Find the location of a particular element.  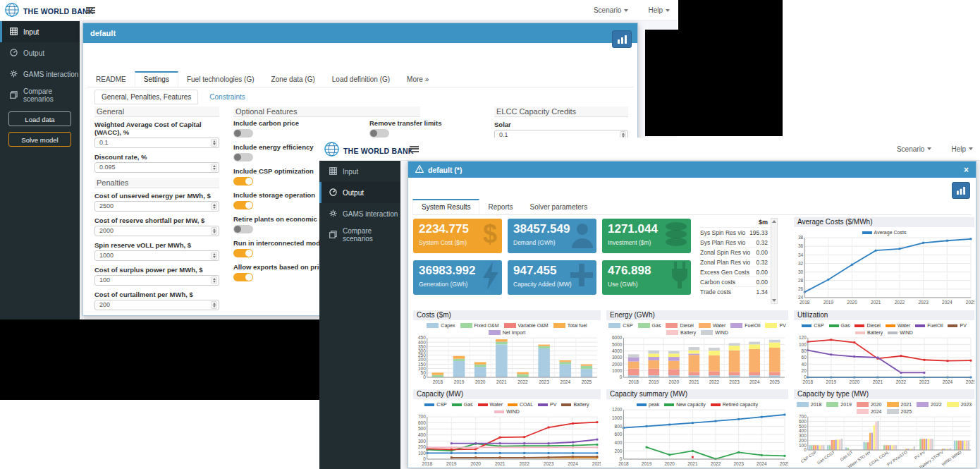

table-row: Zonal Plan Res vio0.32 is located at coordinates (738, 262).